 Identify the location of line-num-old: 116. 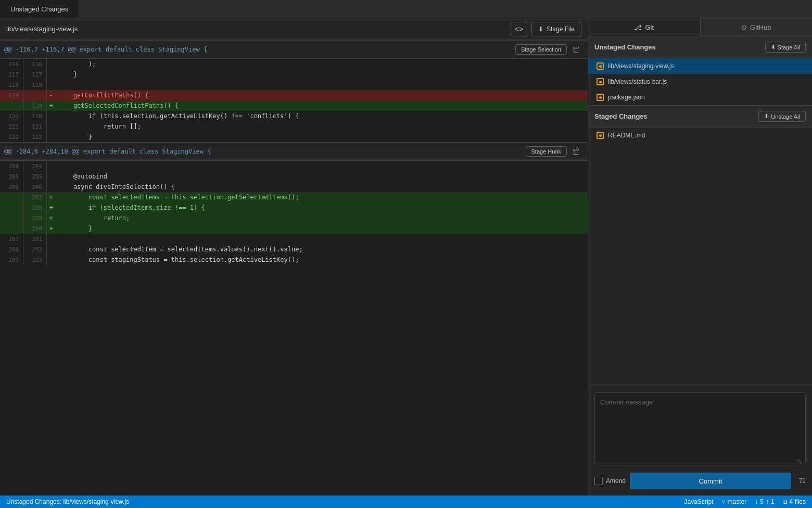
(11, 64).